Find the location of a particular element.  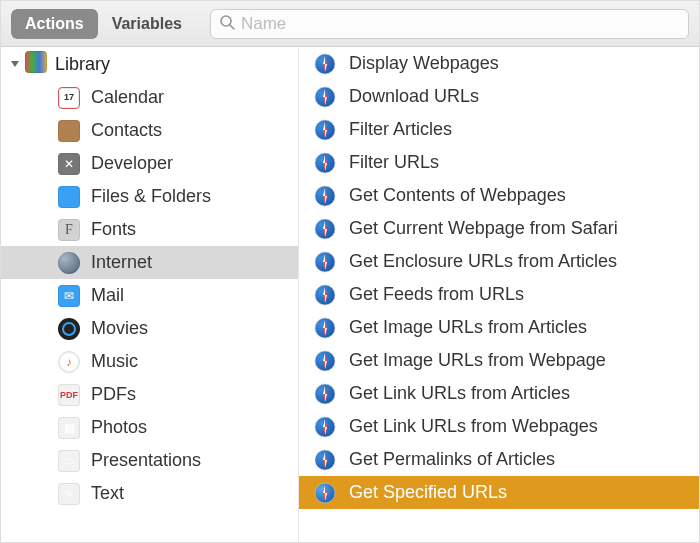

action-label: Get Permalinks of Articles is located at coordinates (452, 460).